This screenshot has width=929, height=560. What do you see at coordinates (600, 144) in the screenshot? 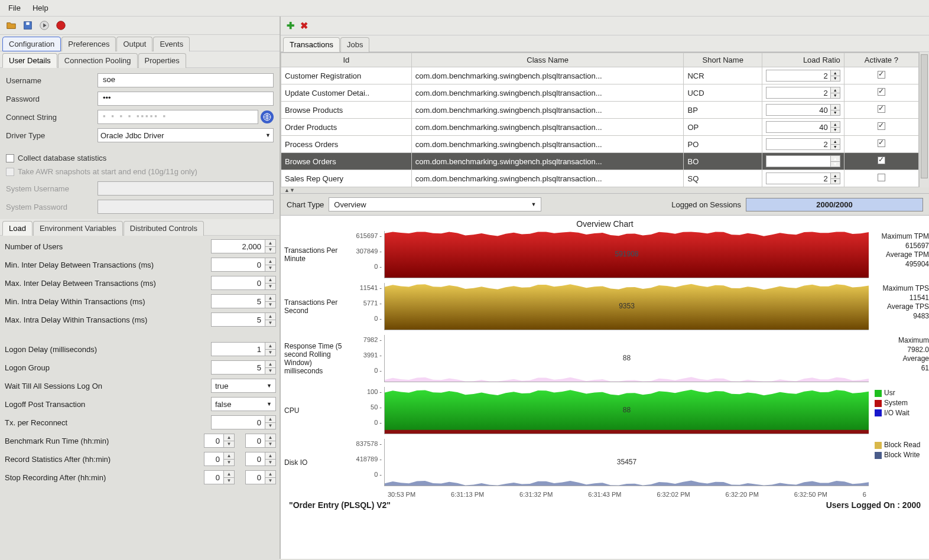
I see `table-row: Process Orders com.dom.benchmarking.swin…` at bounding box center [600, 144].